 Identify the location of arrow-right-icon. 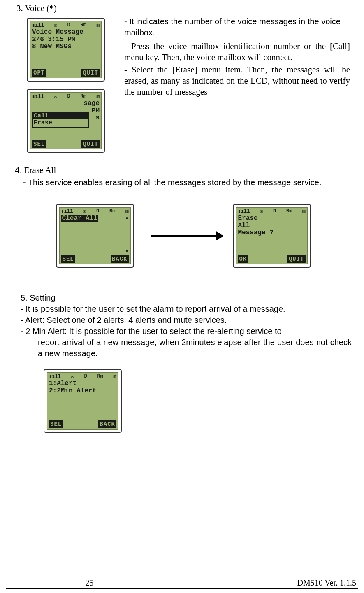
(183, 236).